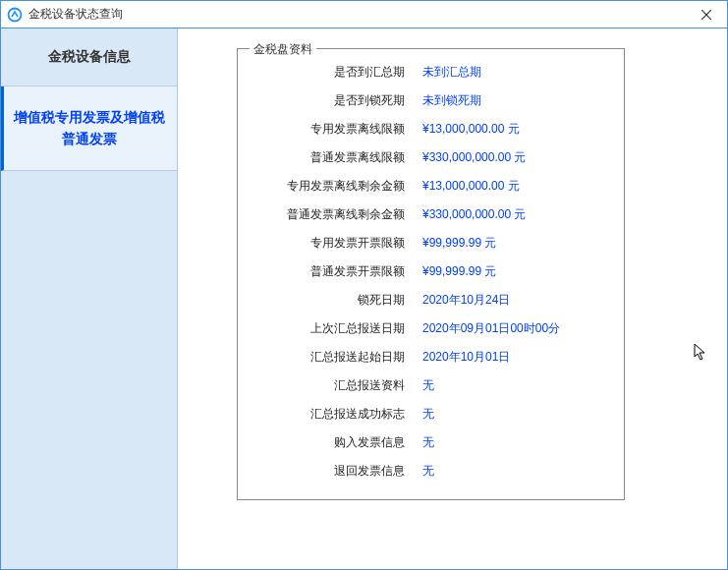 This screenshot has height=570, width=728. What do you see at coordinates (340, 271) in the screenshot?
I see `label: 普通发票开票限额` at bounding box center [340, 271].